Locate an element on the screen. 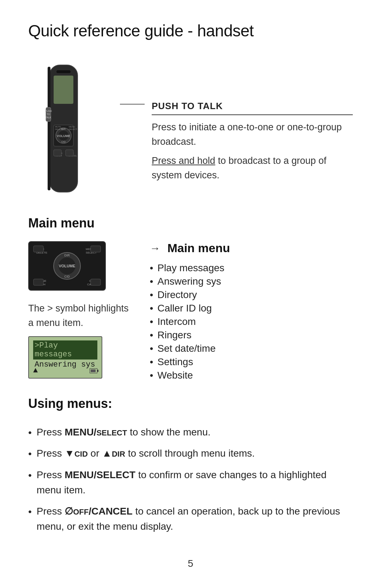 The image size is (381, 588). symbol-desc: The > symbol highlights a menu item. is located at coordinates (78, 316).